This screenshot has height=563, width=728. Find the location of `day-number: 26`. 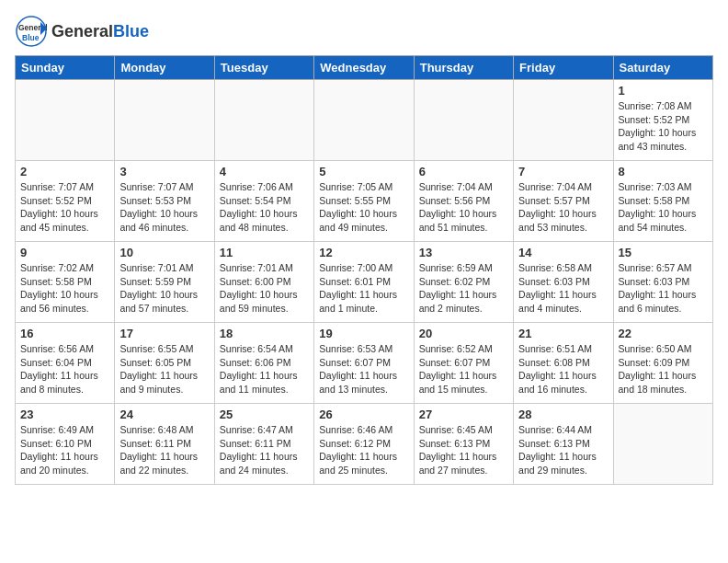

day-number: 26 is located at coordinates (364, 414).